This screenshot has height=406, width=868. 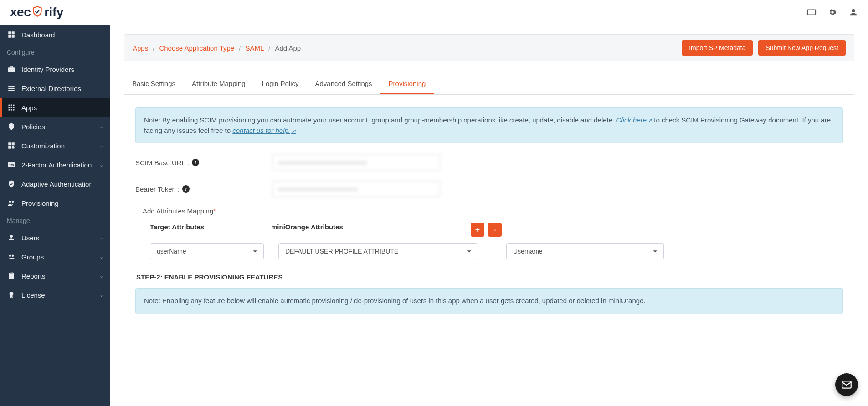 I want to click on sidebar-item-apps: Apps, so click(x=55, y=107).